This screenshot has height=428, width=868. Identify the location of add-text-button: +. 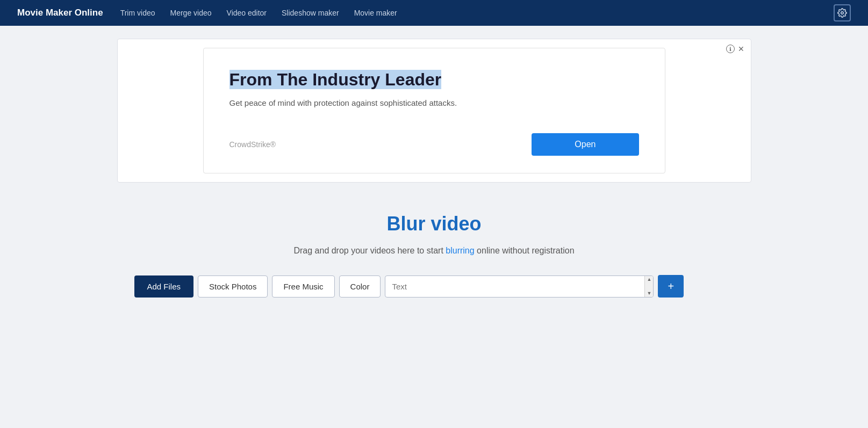
(671, 286).